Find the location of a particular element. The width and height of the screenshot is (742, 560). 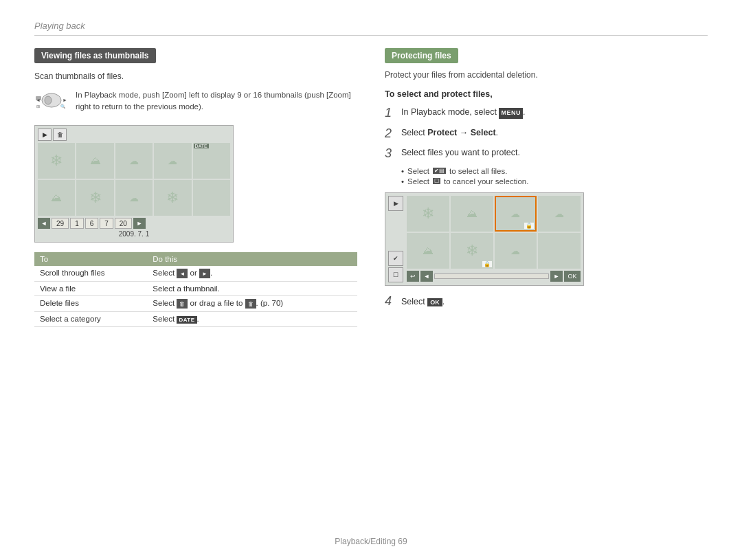

thumb-cell-6: ⛰ is located at coordinates (56, 198).